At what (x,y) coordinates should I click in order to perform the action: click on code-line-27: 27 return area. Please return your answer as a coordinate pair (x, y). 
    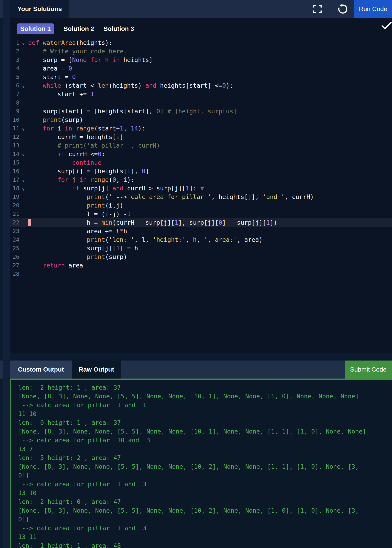
    Looking at the image, I should click on (201, 266).